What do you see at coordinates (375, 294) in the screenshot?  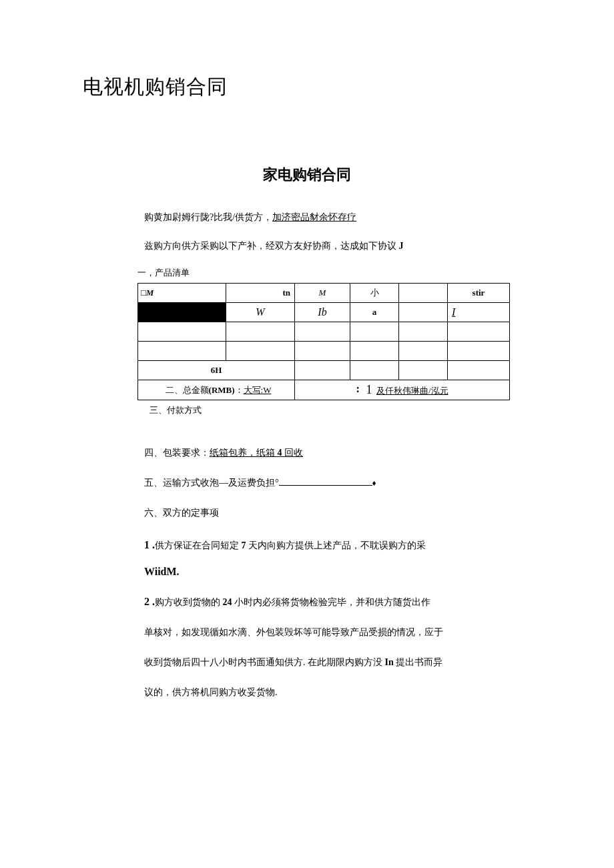 I see `hdr-col-4: 小` at bounding box center [375, 294].